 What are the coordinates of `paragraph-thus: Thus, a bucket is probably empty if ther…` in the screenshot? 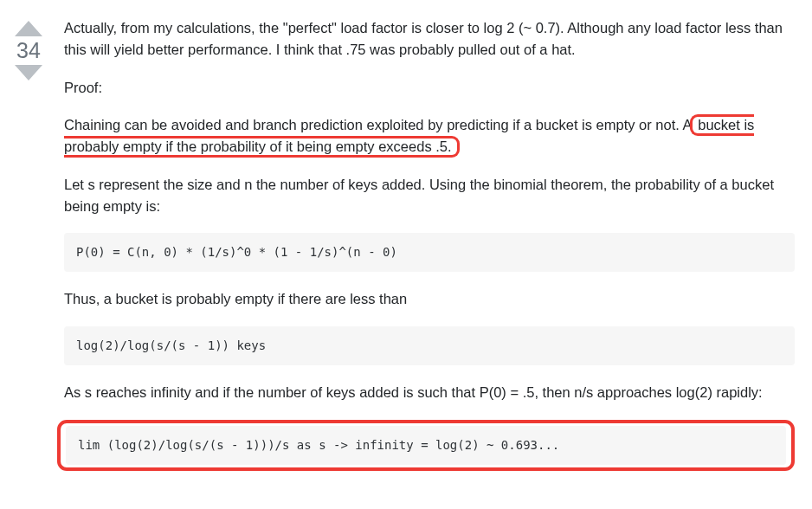 It's located at (429, 300).